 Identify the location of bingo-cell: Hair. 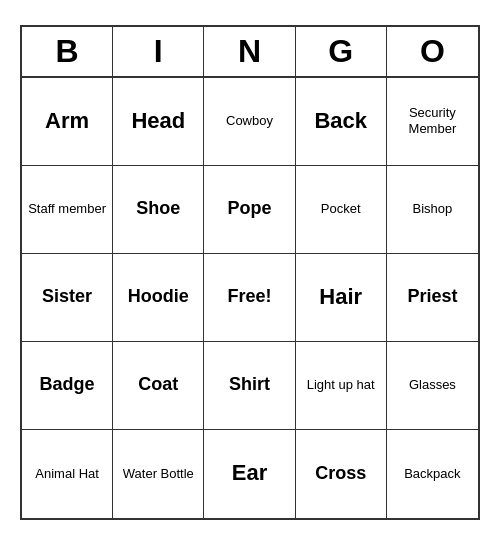
(342, 298).